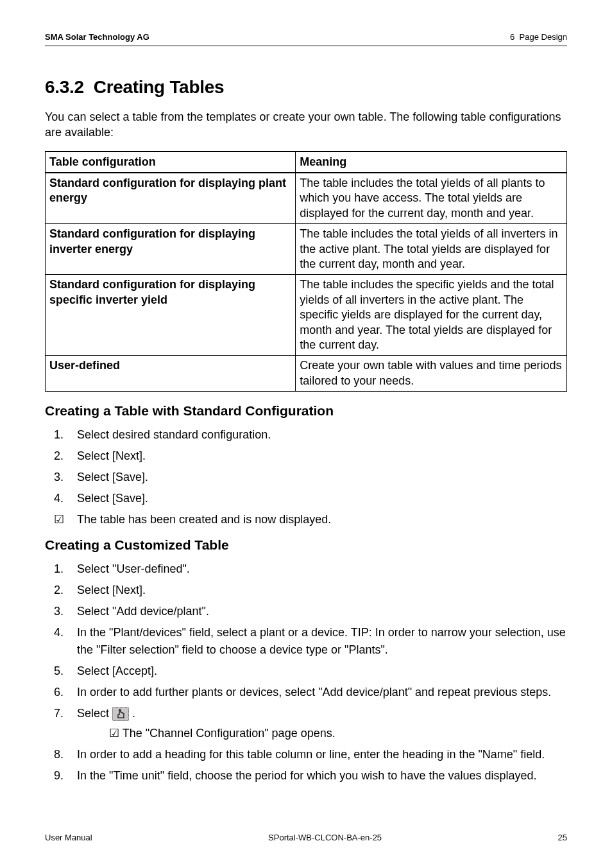 The height and width of the screenshot is (868, 612). What do you see at coordinates (306, 755) in the screenshot?
I see `step-item: 8.In order to add a heading for this tab…` at bounding box center [306, 755].